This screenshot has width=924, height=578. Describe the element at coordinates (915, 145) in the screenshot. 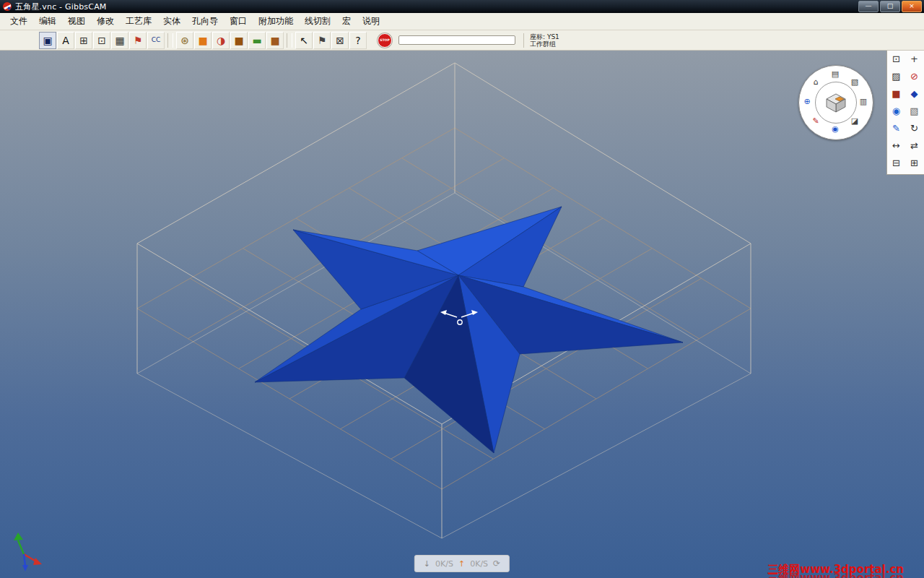

I see `mirror-icon: ⇄` at that location.